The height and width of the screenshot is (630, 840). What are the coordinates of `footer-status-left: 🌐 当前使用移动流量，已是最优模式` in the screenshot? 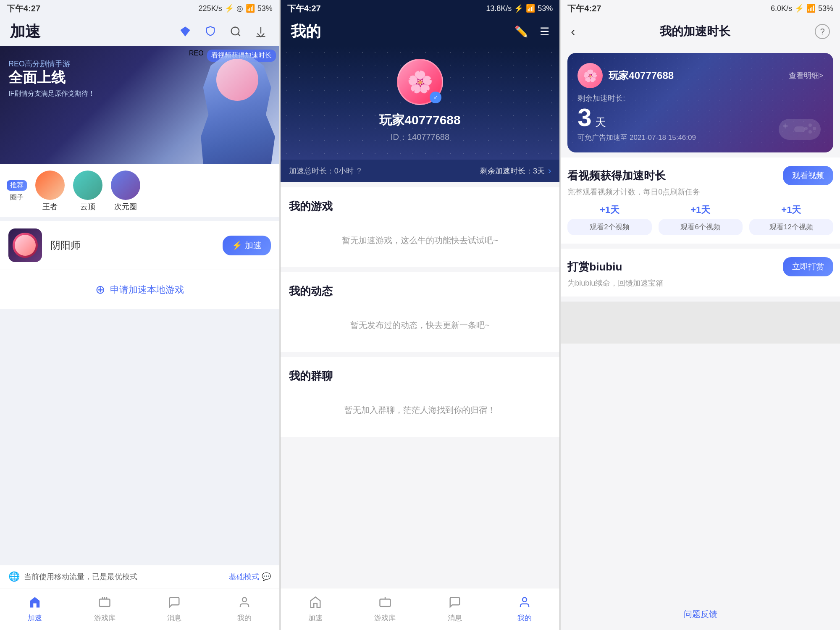 It's located at (73, 577).